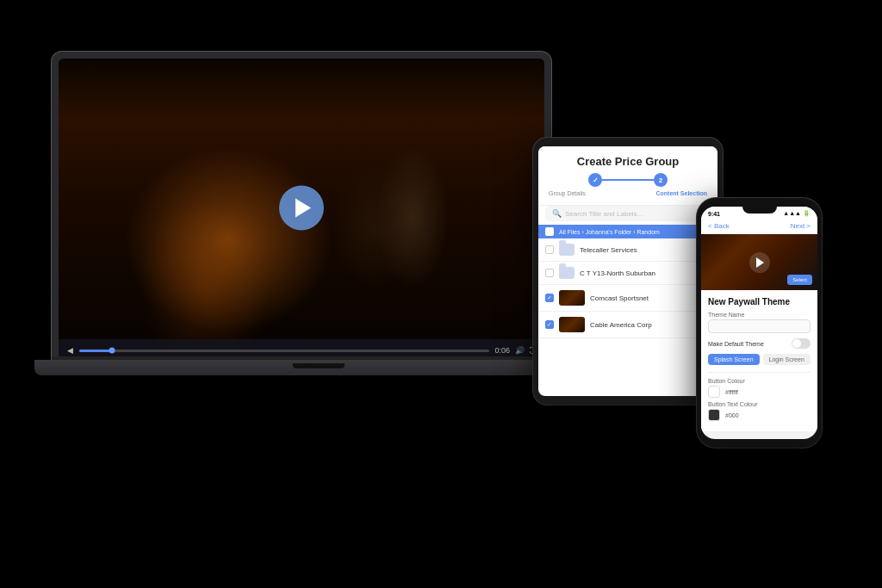  What do you see at coordinates (760, 415) in the screenshot?
I see `button-text-colour-row: #000` at bounding box center [760, 415].